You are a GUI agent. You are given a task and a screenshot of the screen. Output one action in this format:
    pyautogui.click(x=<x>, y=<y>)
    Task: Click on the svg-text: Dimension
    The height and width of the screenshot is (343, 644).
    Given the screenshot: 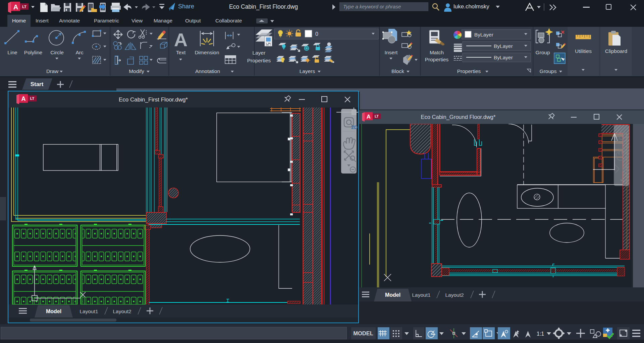 What is the action you would take?
    pyautogui.click(x=207, y=52)
    